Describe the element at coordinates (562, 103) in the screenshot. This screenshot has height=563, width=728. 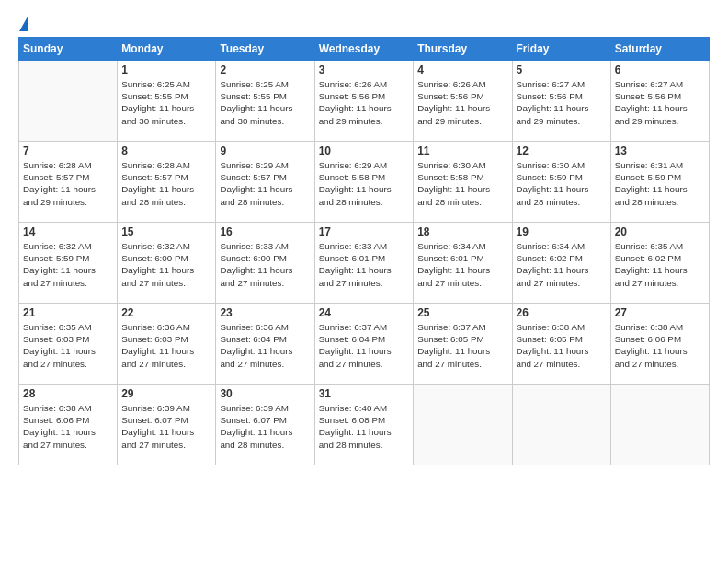
I see `cell-info-text: Sunrise: 6:27 AMSunset: 5:56 PMDaylight:…` at that location.